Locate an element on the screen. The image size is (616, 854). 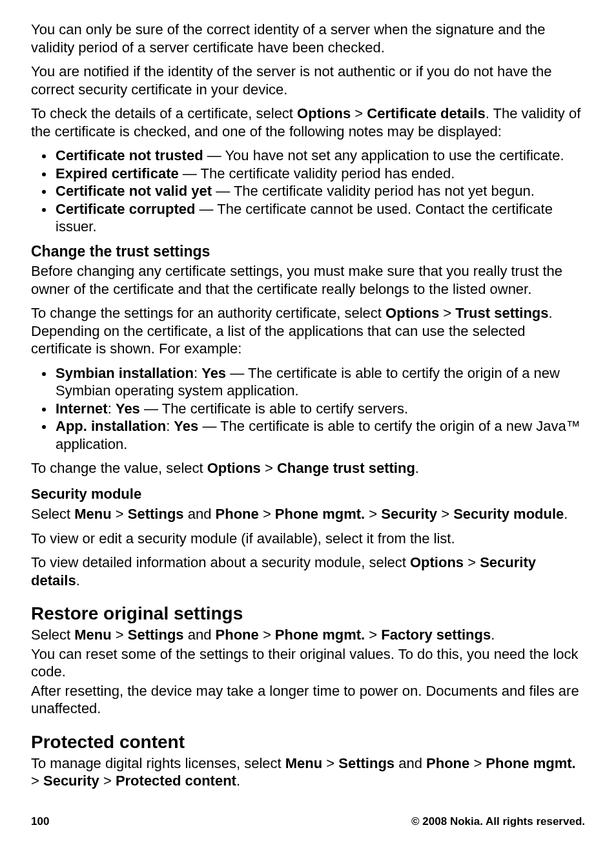
copyright: © 2008 Nokia. All rights reserved. is located at coordinates (498, 822).